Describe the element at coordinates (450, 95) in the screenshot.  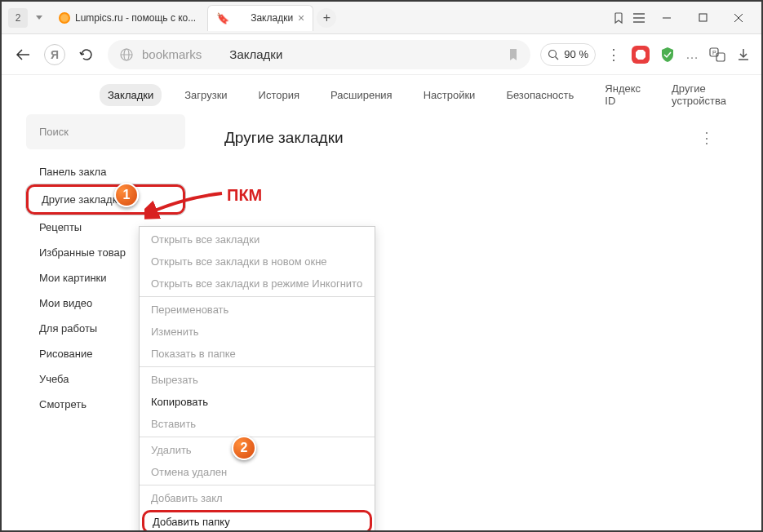
I see `nav-tab-settings: Настройки` at that location.